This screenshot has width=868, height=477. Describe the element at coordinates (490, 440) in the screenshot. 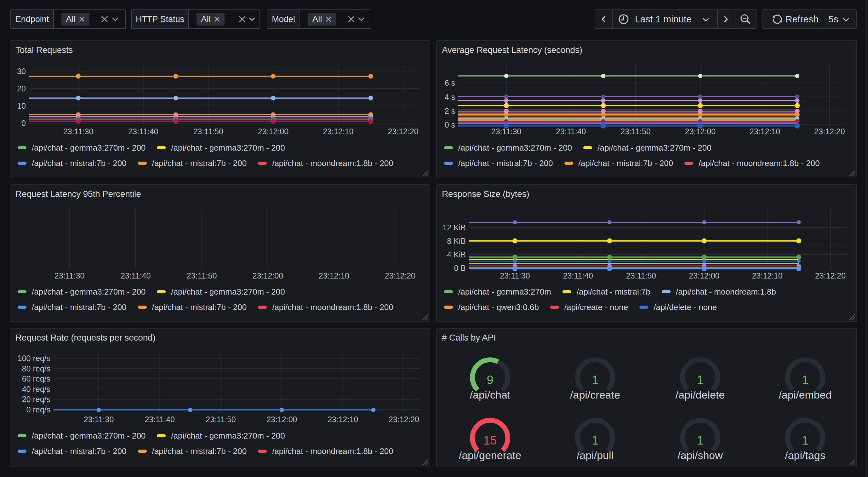

I see `svg-text: 15` at that location.